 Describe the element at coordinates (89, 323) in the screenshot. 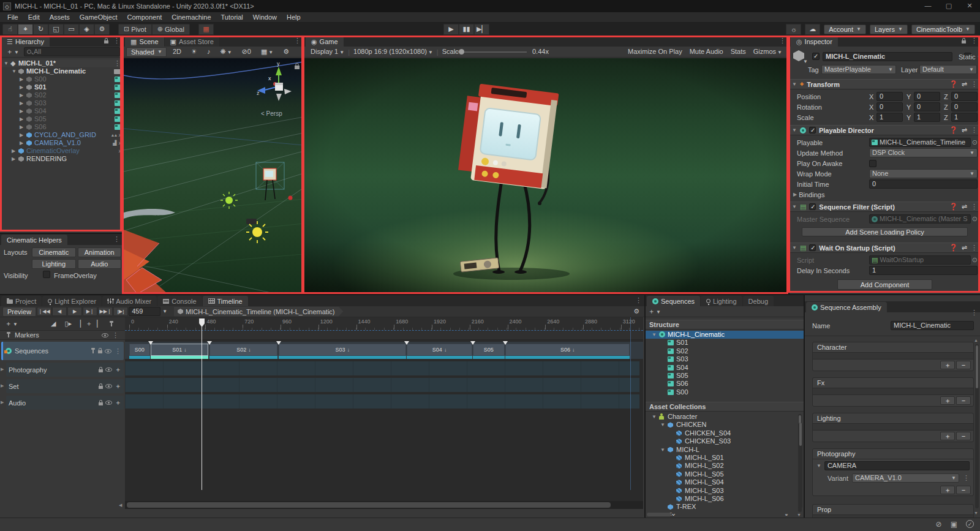

I see `clip-edit-ripple-icon: ▏＋▕` at that location.